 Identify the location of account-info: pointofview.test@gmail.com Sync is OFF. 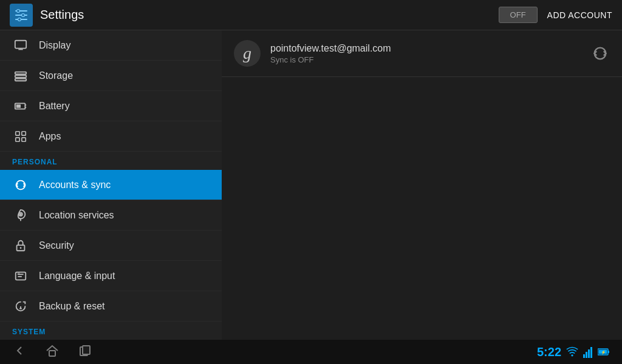
(430, 53).